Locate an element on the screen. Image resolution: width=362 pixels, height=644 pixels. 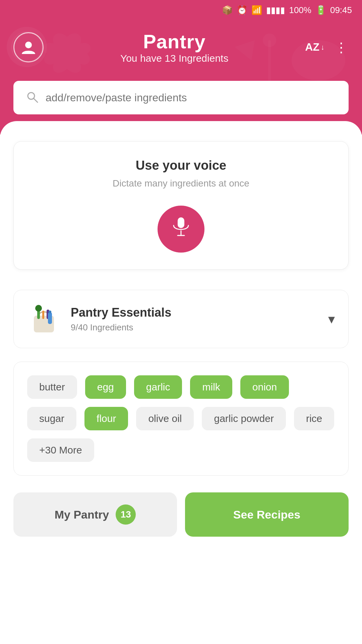
avatar is located at coordinates (28, 47).